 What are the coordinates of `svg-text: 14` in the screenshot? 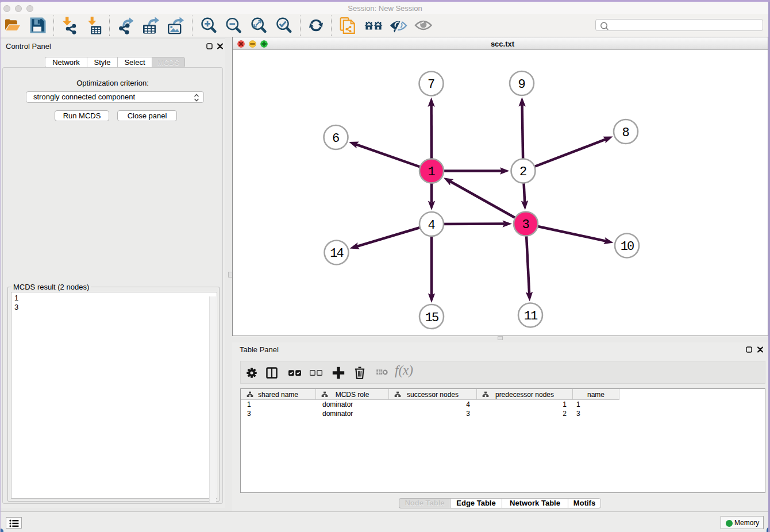 It's located at (337, 254).